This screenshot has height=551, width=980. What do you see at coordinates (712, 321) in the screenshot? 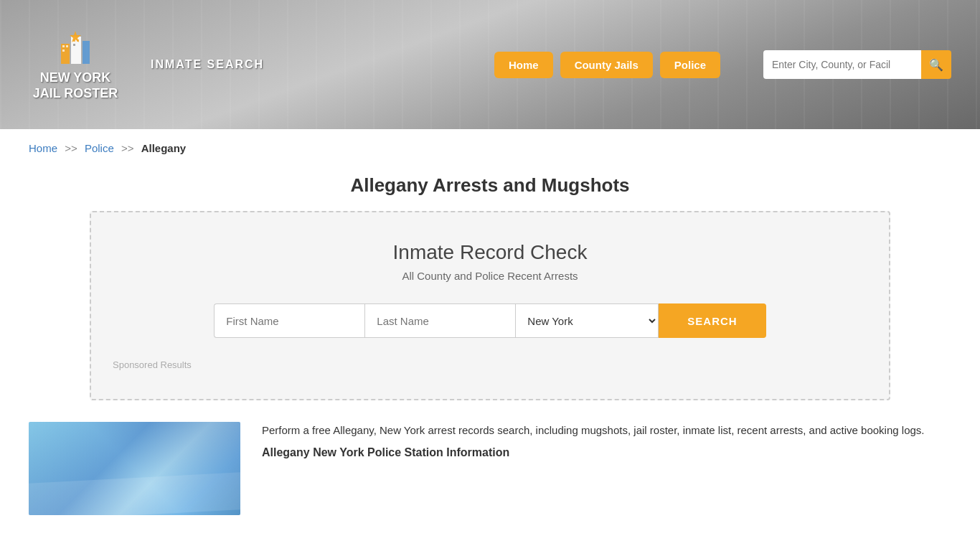
I see `search-main-button: SEARCH` at bounding box center [712, 321].